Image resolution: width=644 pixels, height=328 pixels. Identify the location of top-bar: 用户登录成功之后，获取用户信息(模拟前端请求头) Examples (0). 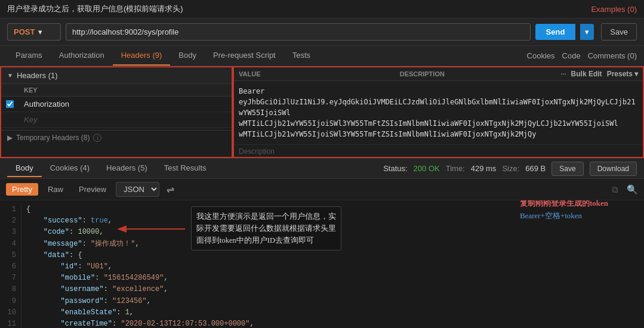
(322, 10).